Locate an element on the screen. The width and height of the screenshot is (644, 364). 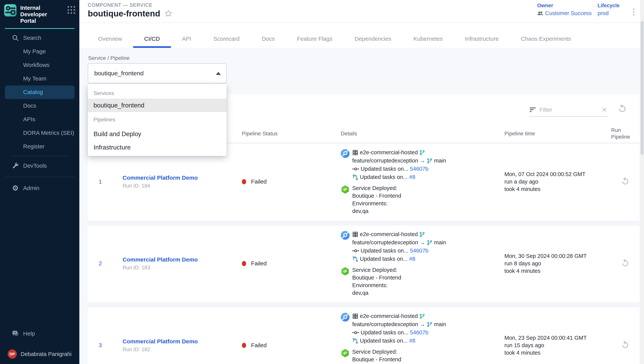
sidebar-item-label: Register is located at coordinates (34, 146).